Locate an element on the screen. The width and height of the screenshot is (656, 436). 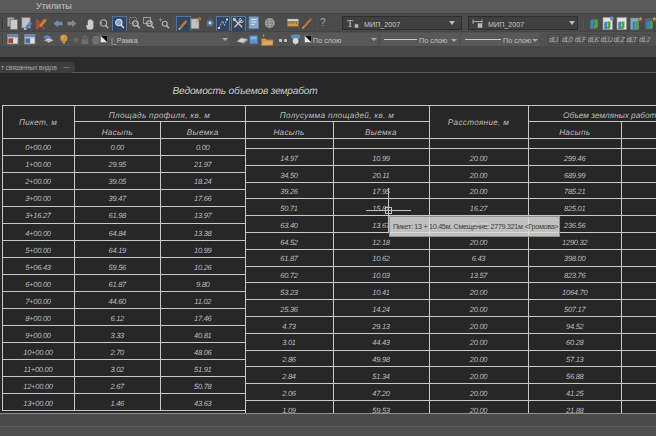
svg-text: 21.97 is located at coordinates (203, 164).